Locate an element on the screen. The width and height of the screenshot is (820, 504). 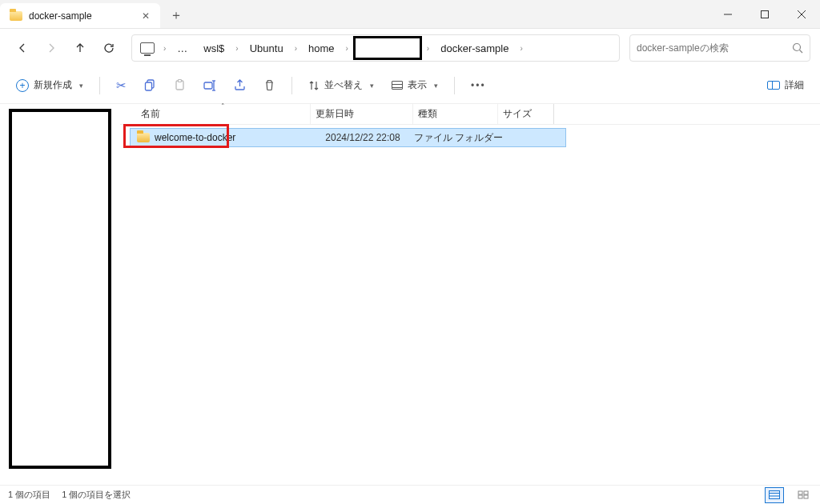
sort-asc-icon: ˄ is located at coordinates (223, 106).